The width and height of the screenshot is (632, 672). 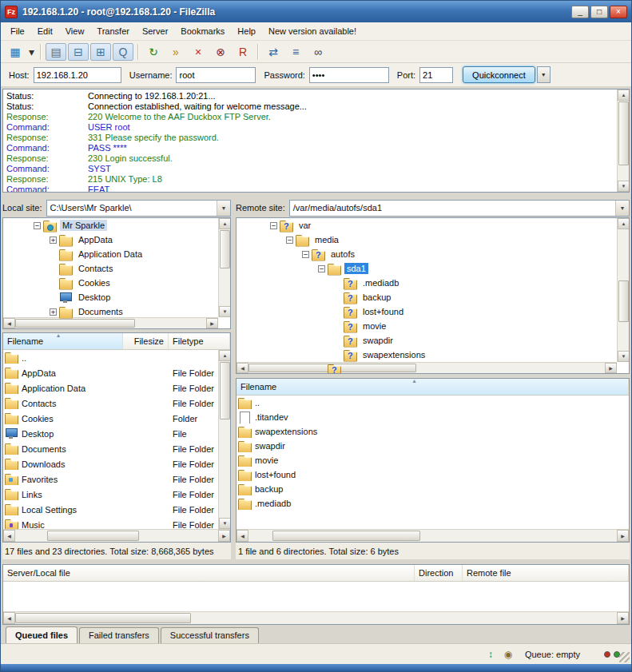 I want to click on toggle-message-log-button: ▤, so click(x=56, y=52).